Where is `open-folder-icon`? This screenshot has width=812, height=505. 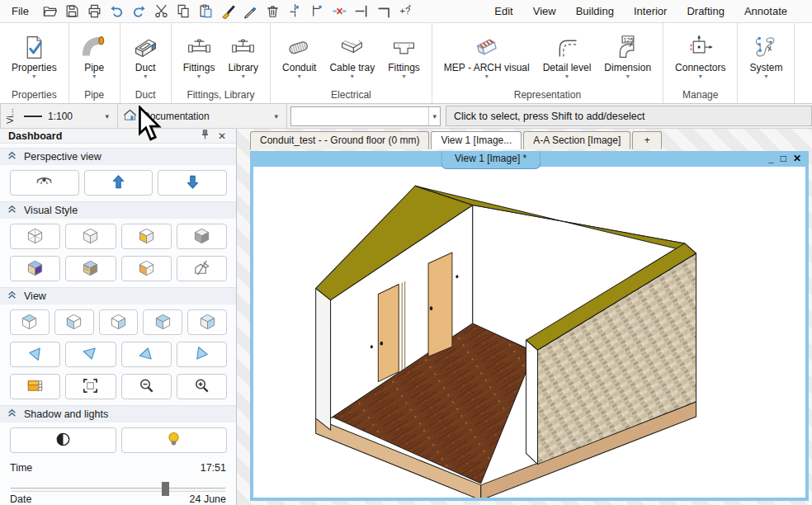 open-folder-icon is located at coordinates (50, 12).